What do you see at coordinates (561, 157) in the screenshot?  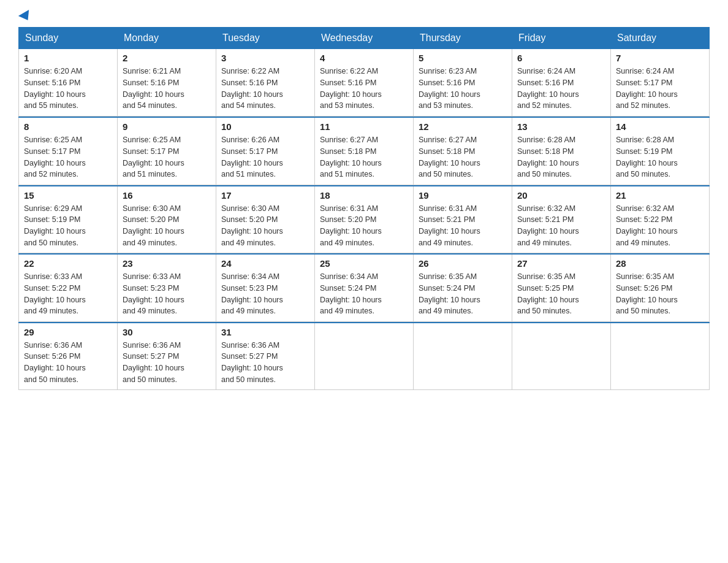 I see `day-info: Sunrise: 6:28 AMSunset: 5:18 PMDaylight:…` at bounding box center [561, 157].